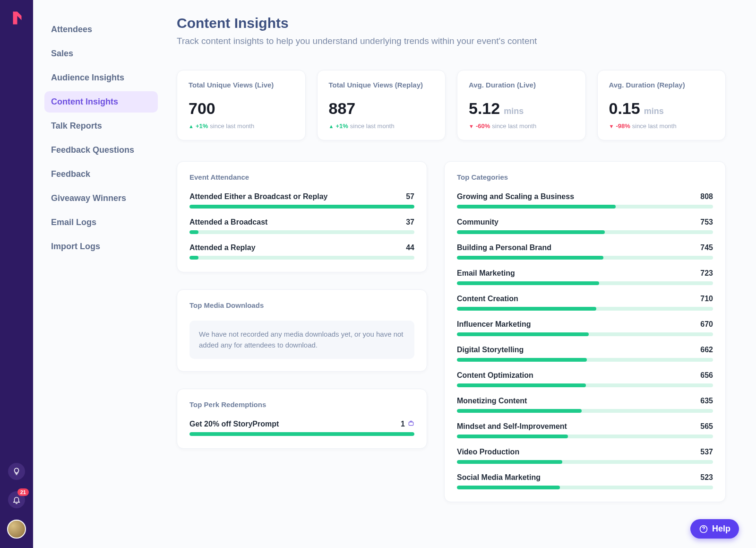 The image size is (756, 548). Describe the element at coordinates (302, 200) in the screenshot. I see `bar-row: Attended Either a Broadcast or Replay 57` at that location.